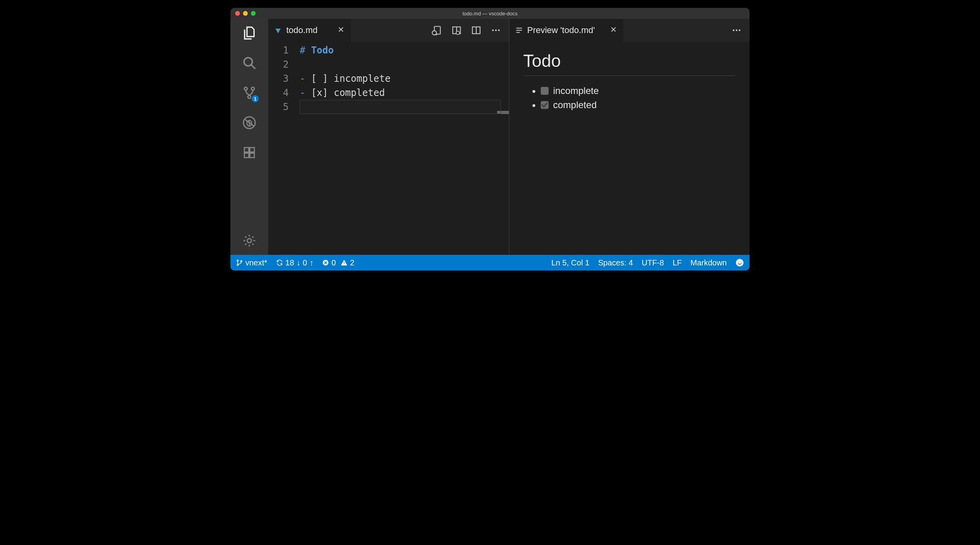 Image resolution: width=980 pixels, height=545 pixels. Describe the element at coordinates (344, 263) in the screenshot. I see `warning-icon` at that location.